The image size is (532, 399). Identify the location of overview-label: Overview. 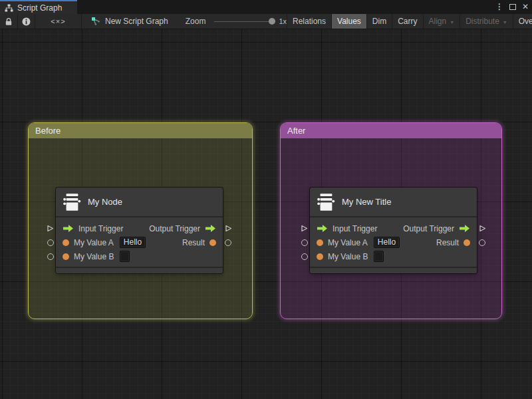
(525, 21).